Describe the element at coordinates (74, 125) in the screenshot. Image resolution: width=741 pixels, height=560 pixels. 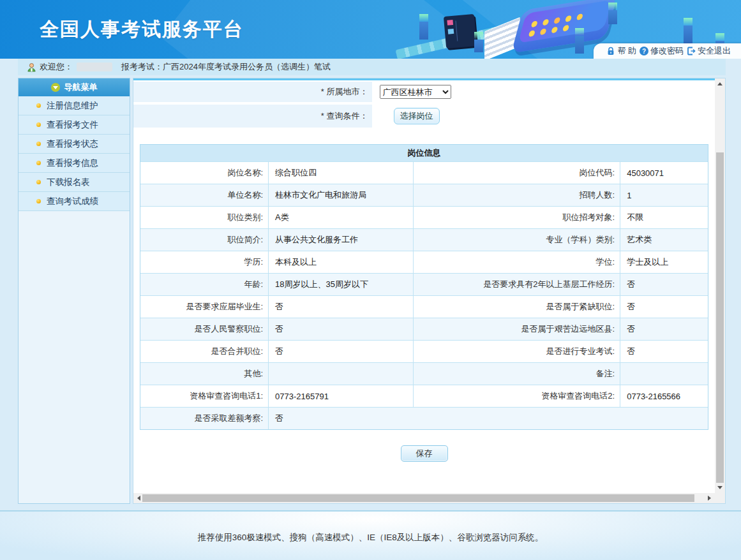
I see `sidebar-item: 查看报考文件` at that location.